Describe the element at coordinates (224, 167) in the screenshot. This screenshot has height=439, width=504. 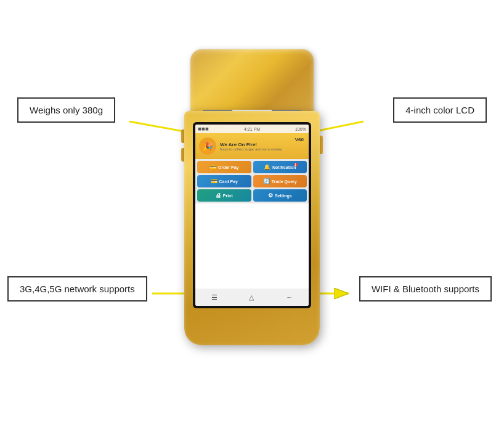
I see `app-order-pay: 💳 Order Pay` at that location.